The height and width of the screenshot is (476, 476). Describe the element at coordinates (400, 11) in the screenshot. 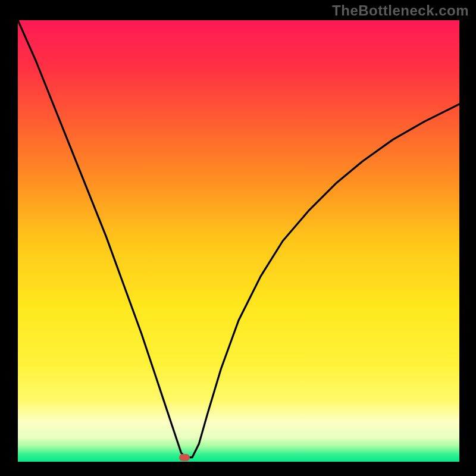

I see `watermark-text: TheBottleneck.com` at that location.